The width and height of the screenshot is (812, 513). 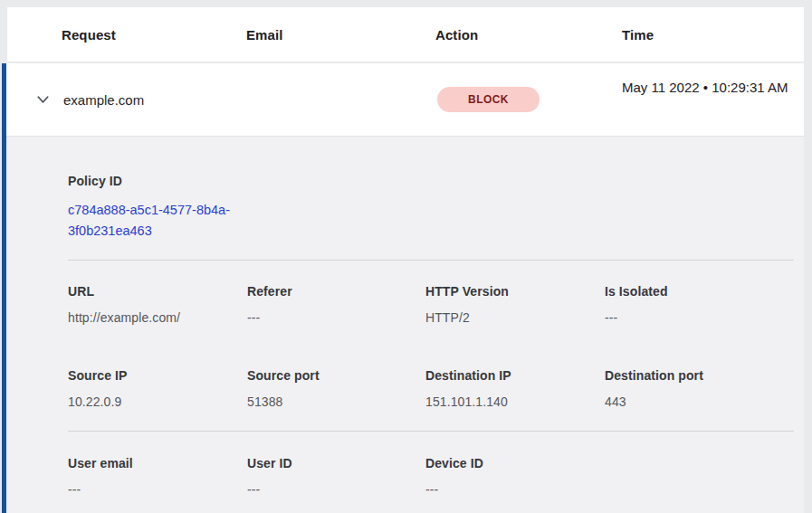 What do you see at coordinates (337, 375) in the screenshot?
I see `field-label: Source port` at bounding box center [337, 375].